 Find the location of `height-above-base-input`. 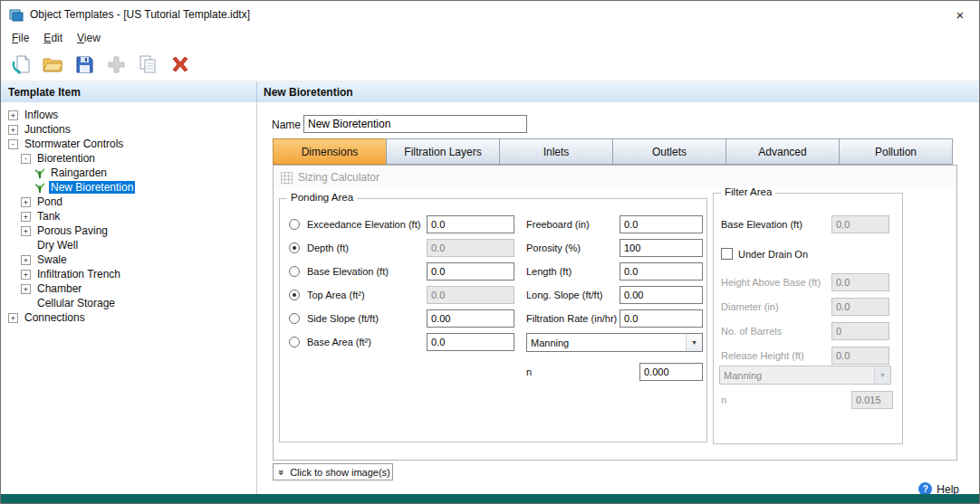

height-above-base-input is located at coordinates (860, 282).